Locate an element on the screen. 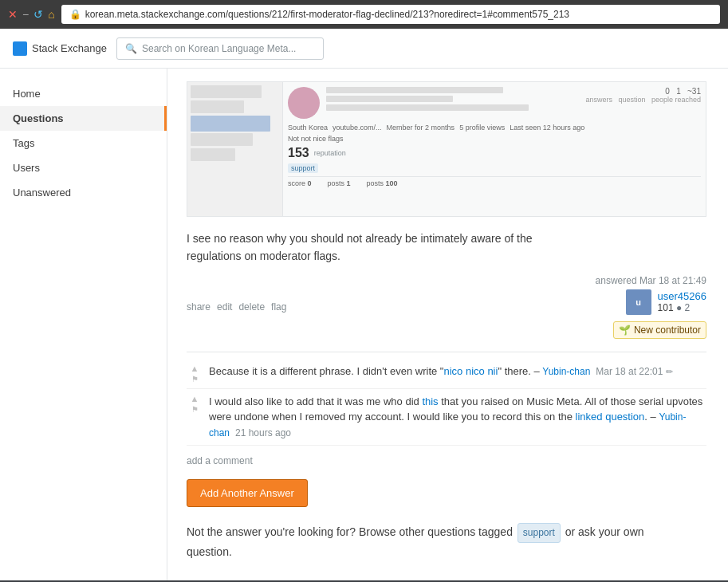 This screenshot has width=728, height=582. comment-time-1: Mar 18 at 22:01 is located at coordinates (628, 372).